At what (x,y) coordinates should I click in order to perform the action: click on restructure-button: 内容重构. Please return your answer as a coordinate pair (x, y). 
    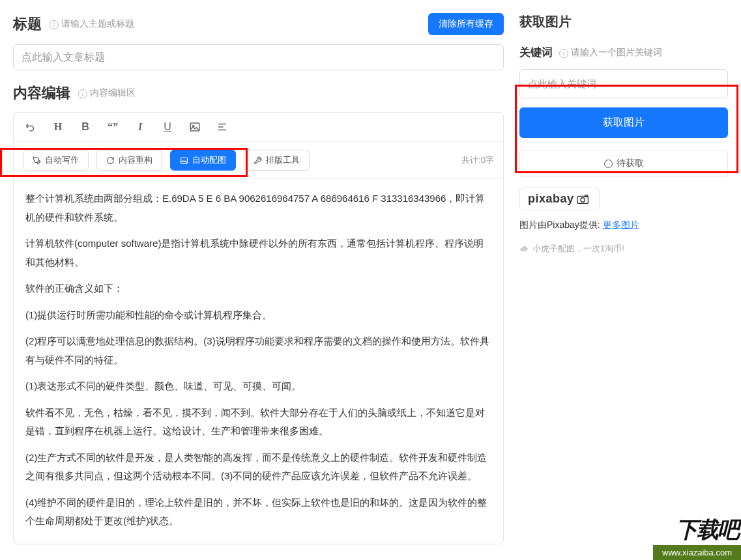
    Looking at the image, I should click on (129, 160).